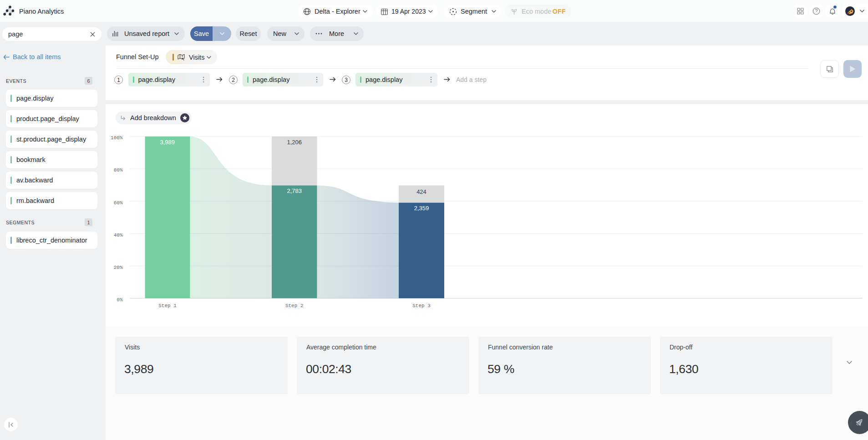 The width and height of the screenshot is (868, 440). Describe the element at coordinates (118, 235) in the screenshot. I see `svg-text: 40%` at that location.